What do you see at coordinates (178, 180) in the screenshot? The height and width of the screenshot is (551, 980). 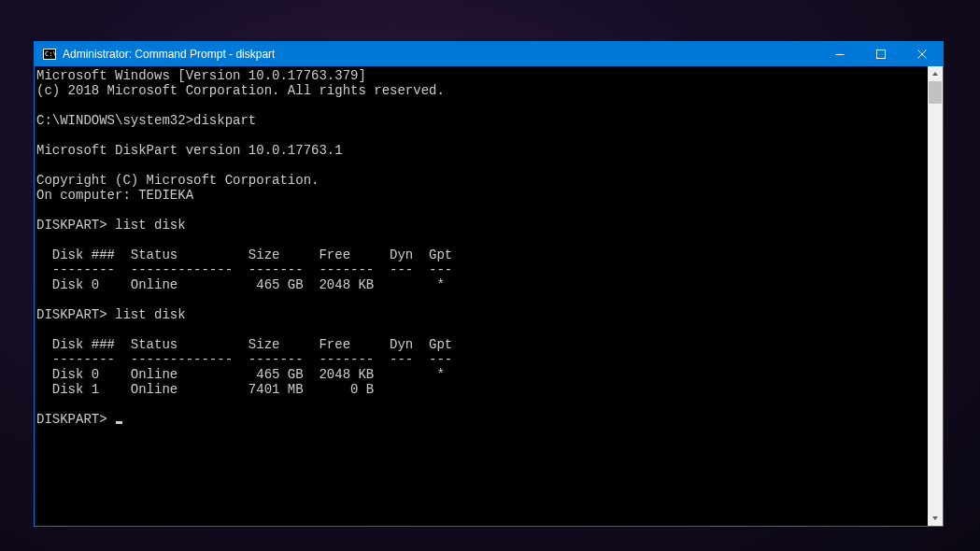 I see `diskpart-copyright-line: Copyright (C) Microsoft Corporation.` at bounding box center [178, 180].